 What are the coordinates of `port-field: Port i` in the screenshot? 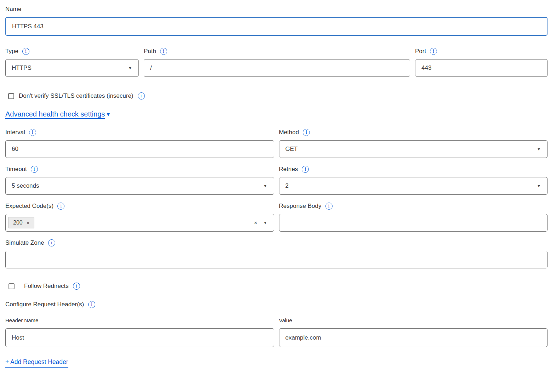 It's located at (481, 62).